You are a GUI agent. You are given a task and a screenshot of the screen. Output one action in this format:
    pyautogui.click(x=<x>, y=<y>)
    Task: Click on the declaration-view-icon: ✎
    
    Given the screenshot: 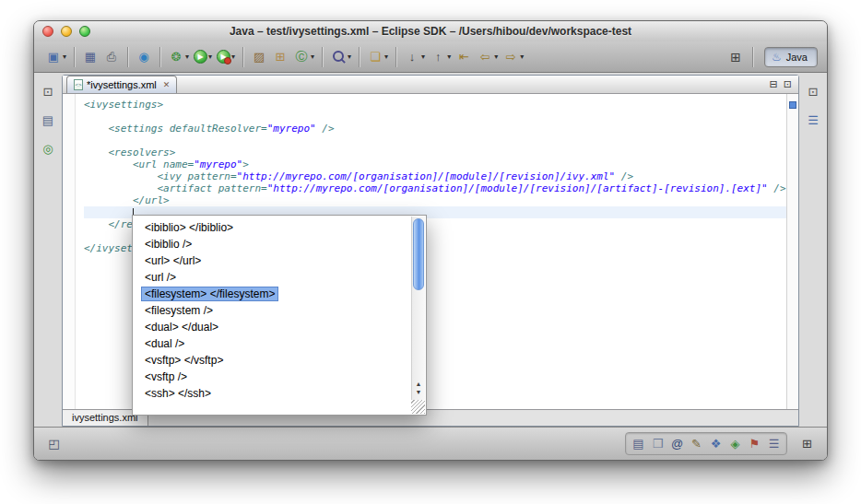 What is the action you would take?
    pyautogui.click(x=697, y=444)
    